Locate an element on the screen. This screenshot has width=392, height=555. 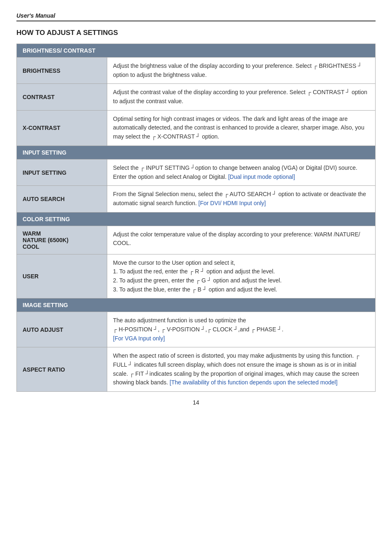
manual-header: User's Manual is located at coordinates (196, 16).